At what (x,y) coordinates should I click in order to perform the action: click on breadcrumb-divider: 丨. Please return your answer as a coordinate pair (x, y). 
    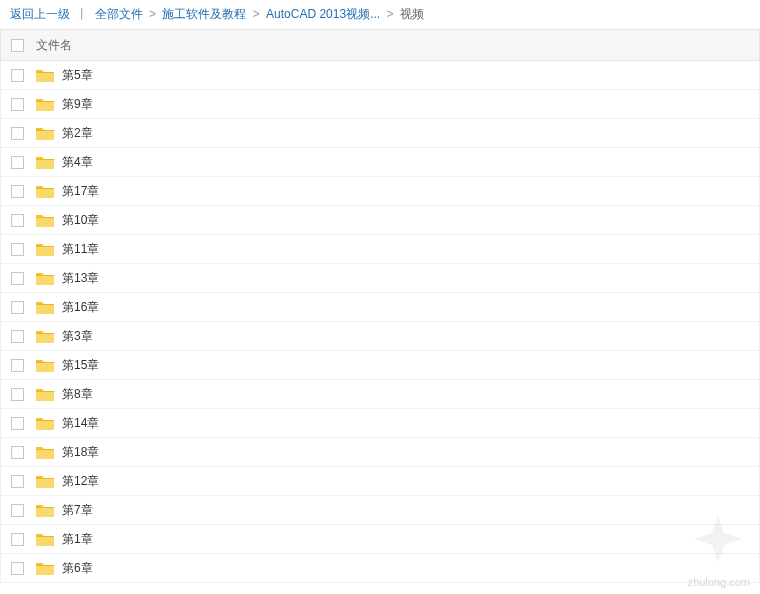
    Looking at the image, I should click on (82, 14).